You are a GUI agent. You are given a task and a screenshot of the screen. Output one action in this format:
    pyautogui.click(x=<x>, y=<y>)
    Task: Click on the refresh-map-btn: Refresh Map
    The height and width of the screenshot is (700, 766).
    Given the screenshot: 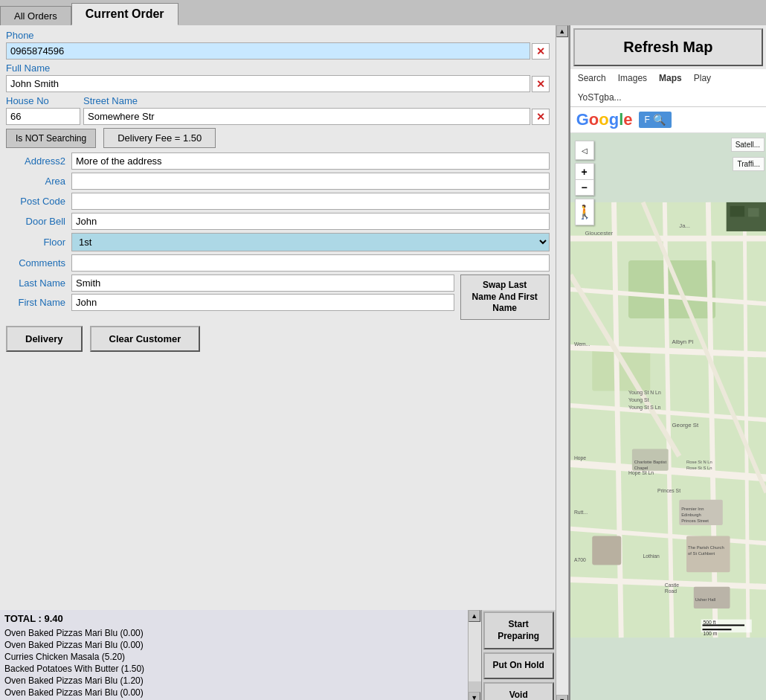 What is the action you would take?
    pyautogui.click(x=668, y=48)
    